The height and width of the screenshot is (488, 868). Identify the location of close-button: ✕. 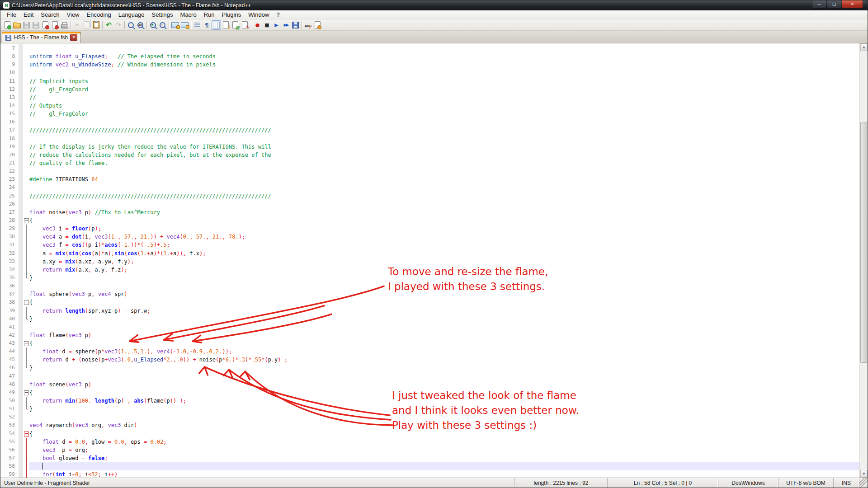
(853, 5).